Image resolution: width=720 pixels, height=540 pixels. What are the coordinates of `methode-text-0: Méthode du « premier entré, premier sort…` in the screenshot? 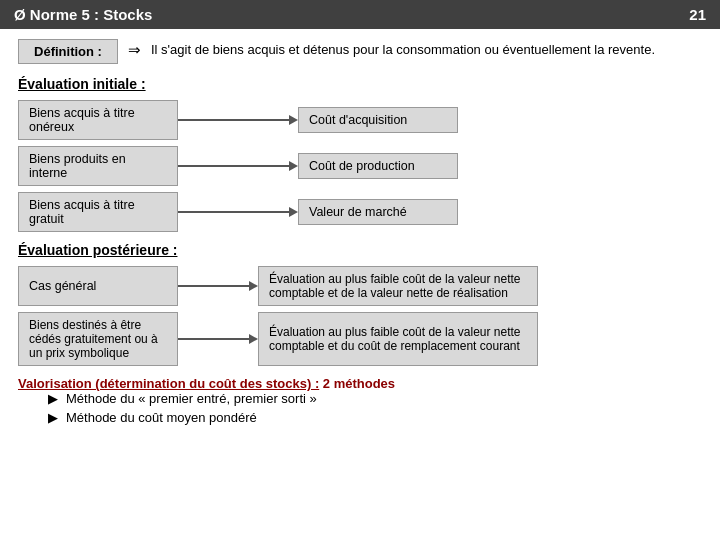 It's located at (192, 398).